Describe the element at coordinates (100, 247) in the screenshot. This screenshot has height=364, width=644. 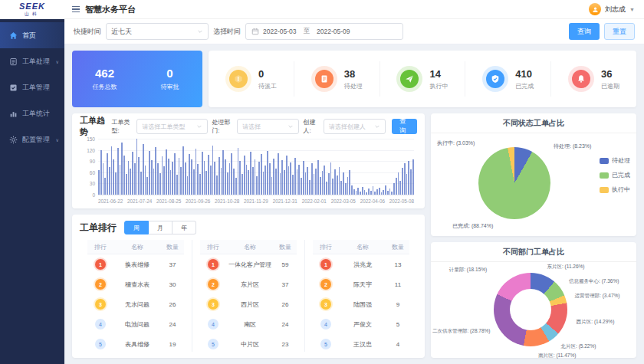
I see `col-rank-header: 排行` at that location.